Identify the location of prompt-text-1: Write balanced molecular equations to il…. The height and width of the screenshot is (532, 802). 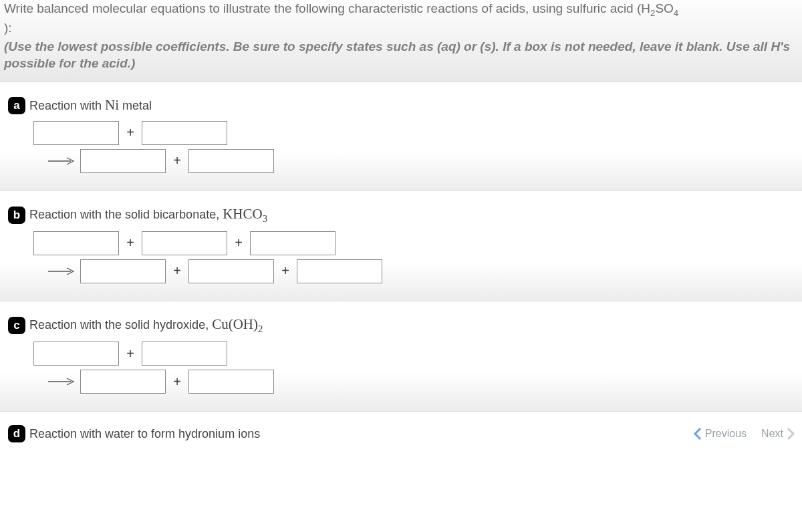
(327, 8).